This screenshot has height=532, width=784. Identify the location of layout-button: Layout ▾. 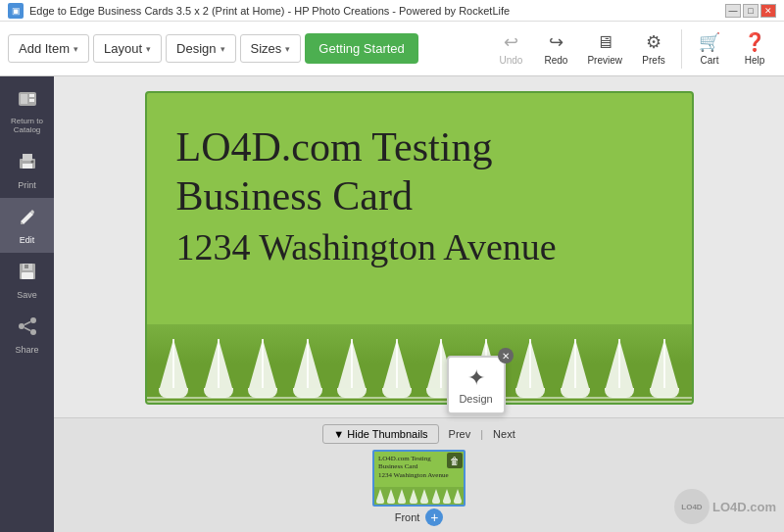
(127, 49).